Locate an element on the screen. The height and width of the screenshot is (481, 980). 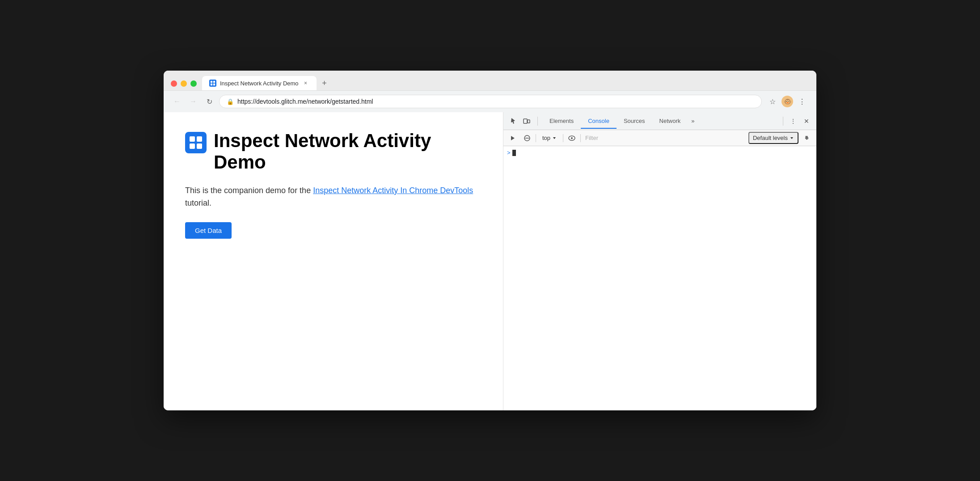
back-button: ← is located at coordinates (177, 101).